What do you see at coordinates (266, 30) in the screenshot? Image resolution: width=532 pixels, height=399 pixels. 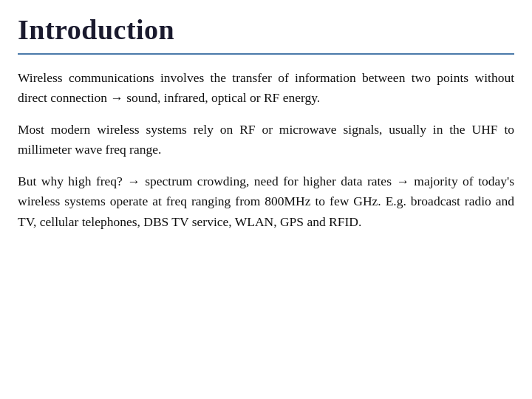 I see `slide-title: Introduction` at bounding box center [266, 30].